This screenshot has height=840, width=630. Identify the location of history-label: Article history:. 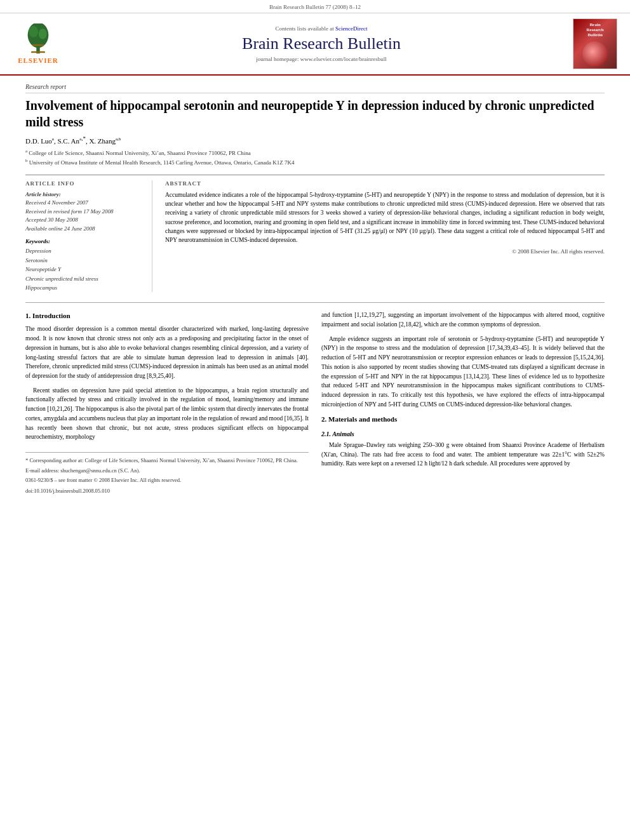
(85, 195).